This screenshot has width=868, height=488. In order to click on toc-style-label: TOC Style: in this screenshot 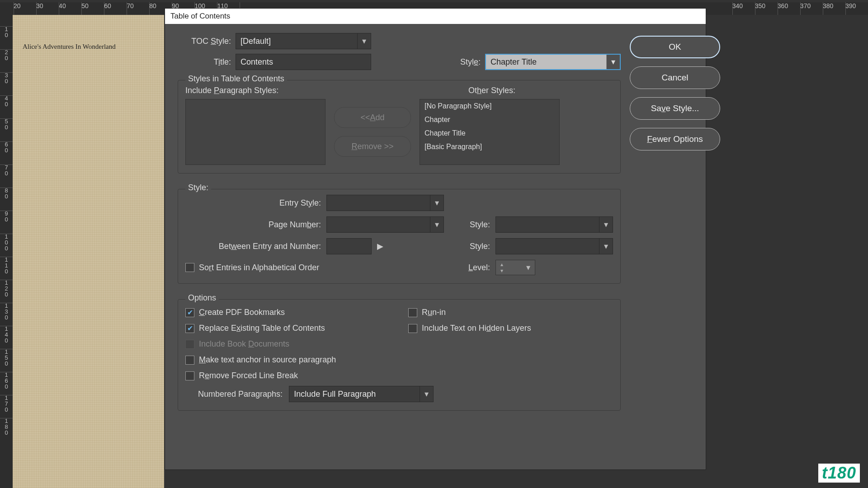, I will do `click(204, 42)`.